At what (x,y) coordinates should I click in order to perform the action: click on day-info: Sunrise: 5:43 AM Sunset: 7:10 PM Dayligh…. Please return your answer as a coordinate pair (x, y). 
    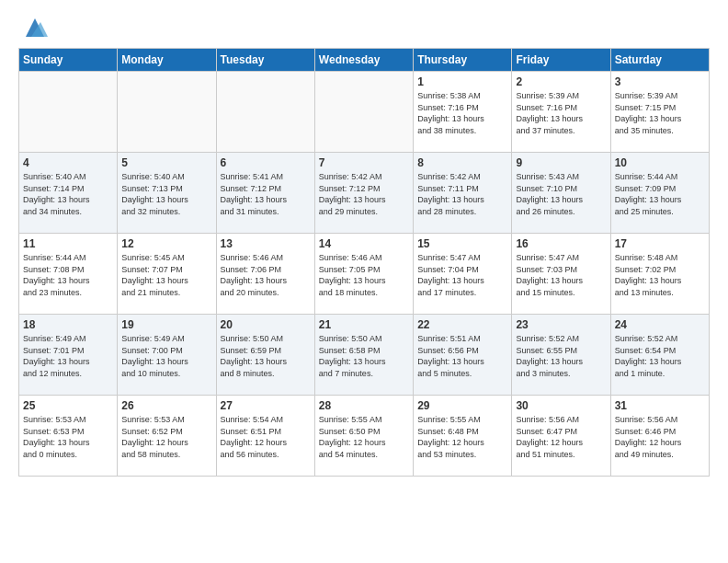
    Looking at the image, I should click on (561, 194).